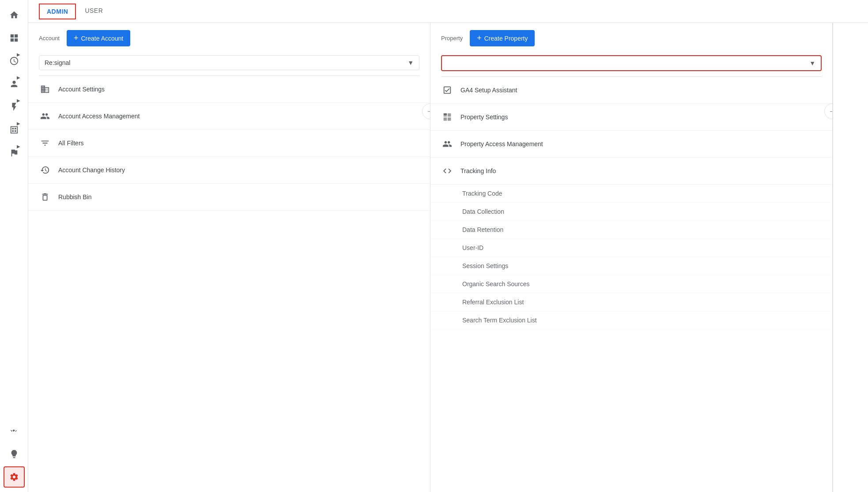 This screenshot has width=868, height=492. What do you see at coordinates (447, 171) in the screenshot?
I see `code-icon` at bounding box center [447, 171].